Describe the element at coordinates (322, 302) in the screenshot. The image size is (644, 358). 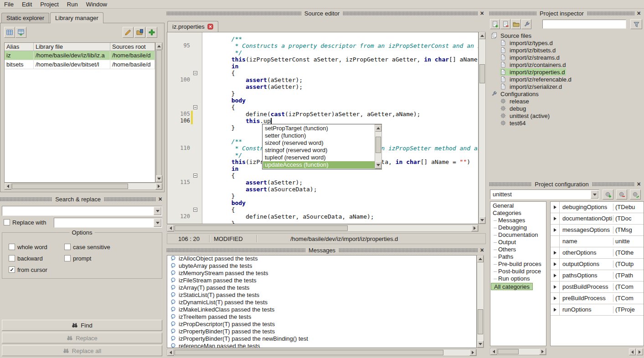
I see `message-item: izDynamicList(T) passed the tests` at that location.